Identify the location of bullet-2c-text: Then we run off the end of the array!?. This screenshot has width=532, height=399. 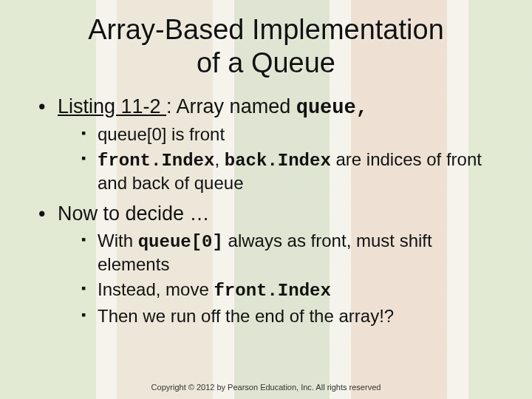
(245, 316).